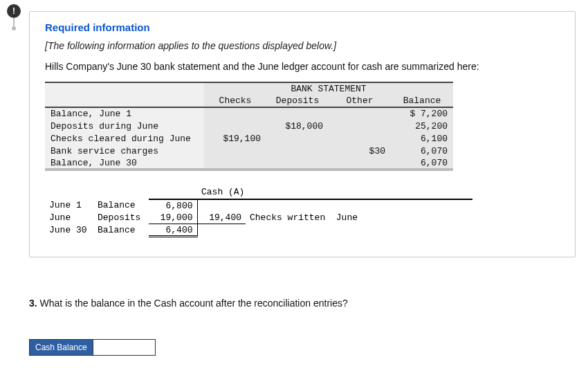 This screenshot has width=588, height=373. I want to click on table-row: June 1 Balance 6,800, so click(259, 206).